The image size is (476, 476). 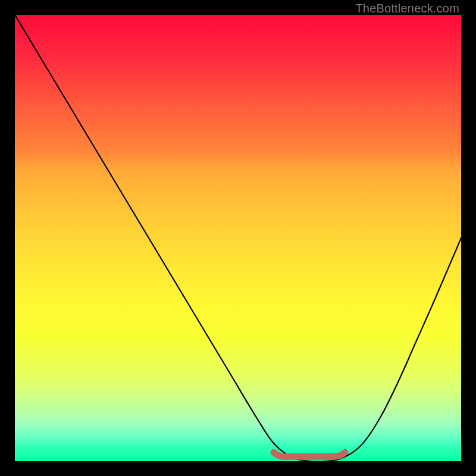 What do you see at coordinates (7, 238) in the screenshot?
I see `frame-border-left` at bounding box center [7, 238].